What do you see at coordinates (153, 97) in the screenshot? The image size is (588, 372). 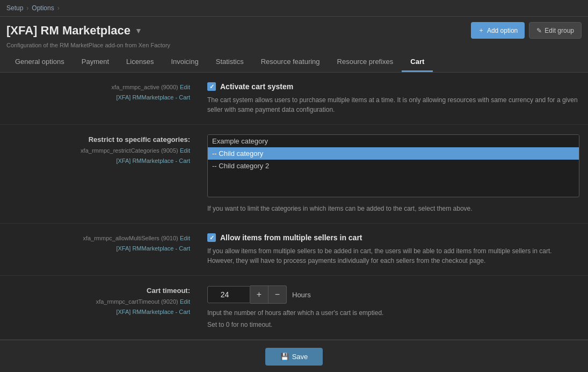 I see `activate-cart-source-link: [XFA] RMMarketplace - Cart` at bounding box center [153, 97].